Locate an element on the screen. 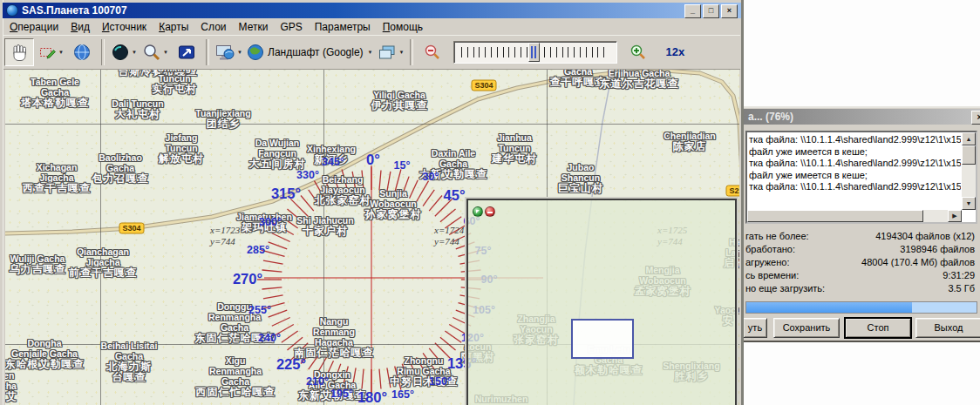 This screenshot has width=980, height=405. bearing-label: 0° is located at coordinates (373, 160).